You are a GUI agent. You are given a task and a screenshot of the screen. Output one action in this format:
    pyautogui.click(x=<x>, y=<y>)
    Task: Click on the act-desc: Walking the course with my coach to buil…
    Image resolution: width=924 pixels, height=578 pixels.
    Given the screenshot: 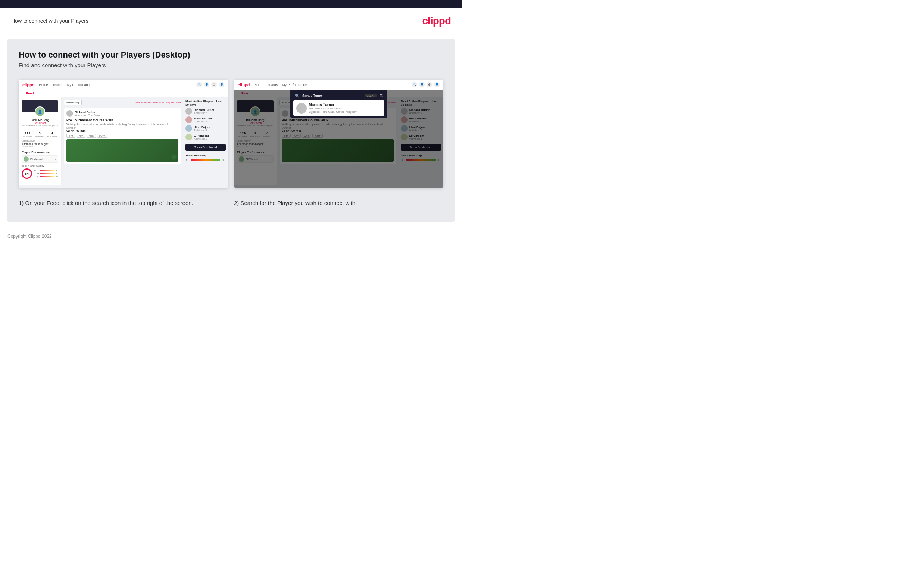 What is the action you would take?
    pyautogui.click(x=122, y=124)
    